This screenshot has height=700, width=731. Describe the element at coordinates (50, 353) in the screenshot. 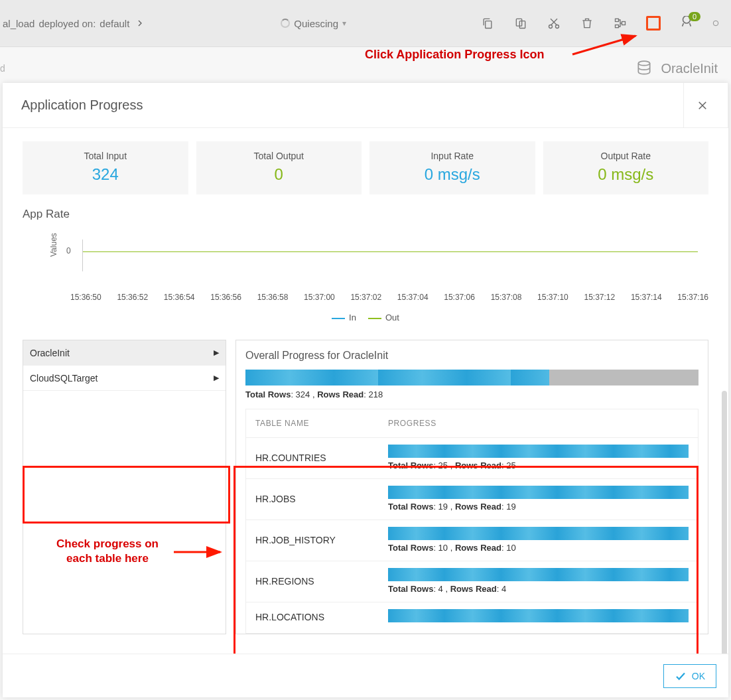

I see `component-item-label: OracleInit` at that location.